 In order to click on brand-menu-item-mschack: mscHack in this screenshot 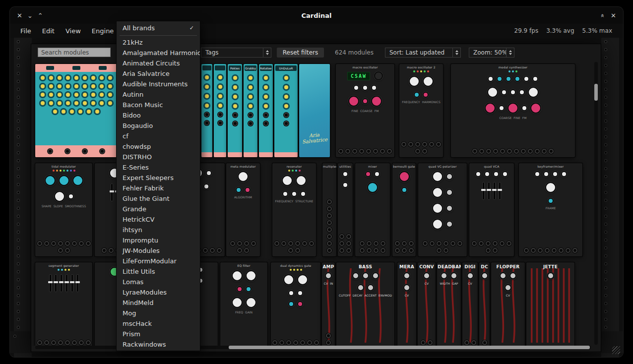, I will do `click(158, 323)`.